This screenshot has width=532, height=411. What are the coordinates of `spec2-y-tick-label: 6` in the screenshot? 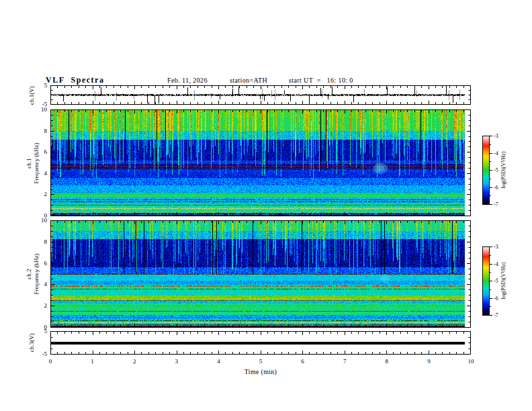 It's located at (40, 263).